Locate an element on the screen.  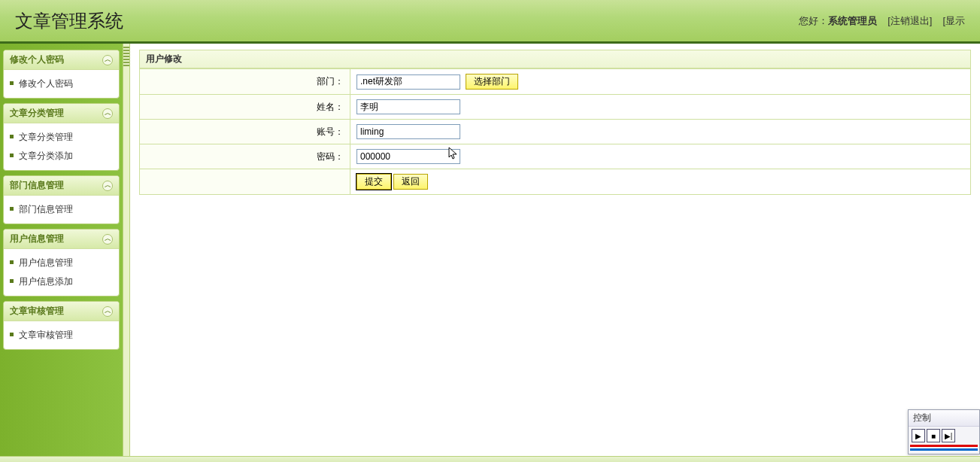
next-icon: ▶| is located at coordinates (948, 436).